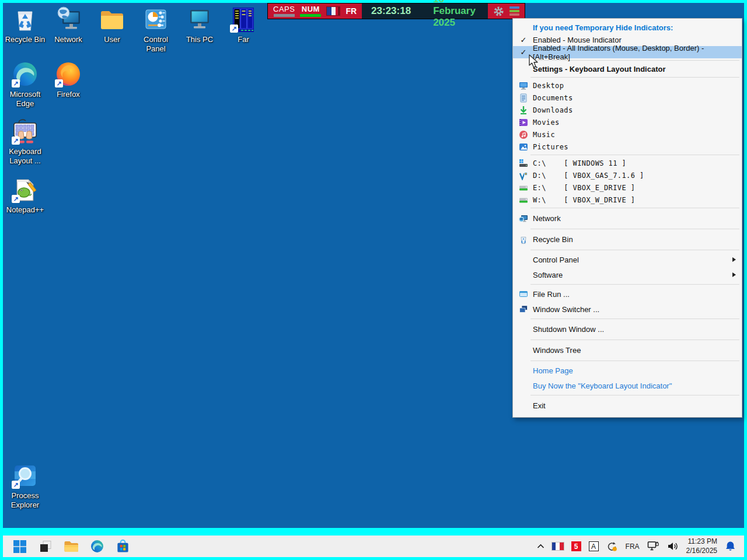  What do you see at coordinates (25, 74) in the screenshot?
I see `edge-icon: ↗` at bounding box center [25, 74].